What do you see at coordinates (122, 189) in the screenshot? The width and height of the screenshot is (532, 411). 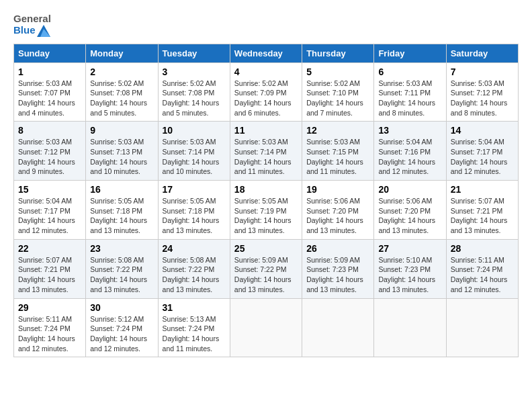 I see `day-number: 16` at bounding box center [122, 189].